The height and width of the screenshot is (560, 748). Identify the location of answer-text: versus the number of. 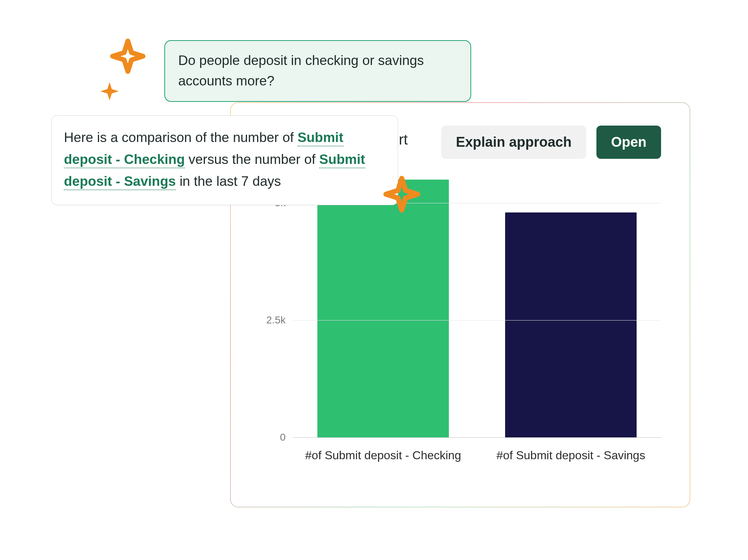
(254, 159).